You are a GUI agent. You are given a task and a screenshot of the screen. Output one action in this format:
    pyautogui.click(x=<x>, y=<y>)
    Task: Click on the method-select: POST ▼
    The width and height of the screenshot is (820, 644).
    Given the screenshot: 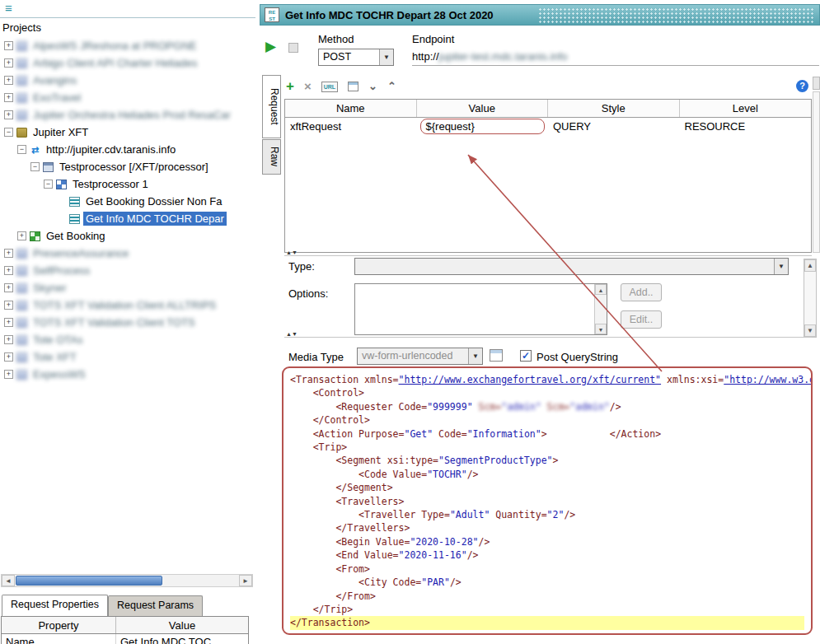 What is the action you would take?
    pyautogui.click(x=356, y=58)
    